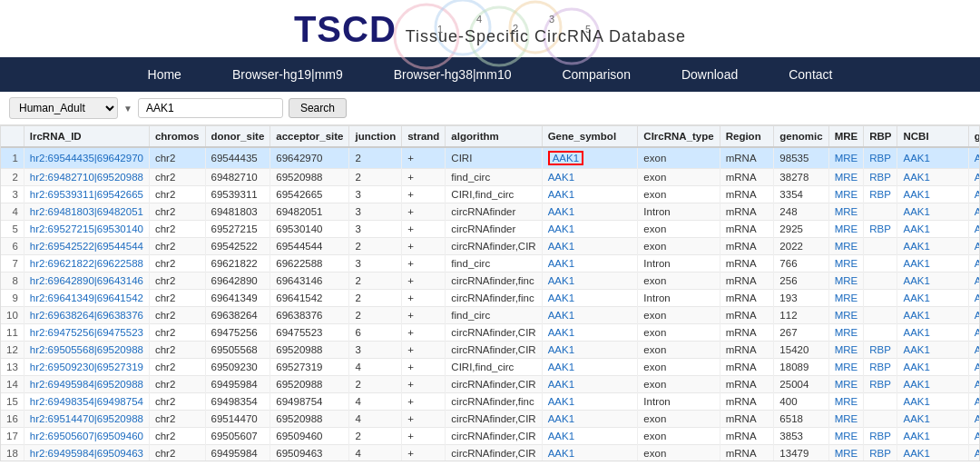 The width and height of the screenshot is (980, 466). I want to click on lrcrna-id-cell: hr2:69544435|69642970, so click(86, 158).